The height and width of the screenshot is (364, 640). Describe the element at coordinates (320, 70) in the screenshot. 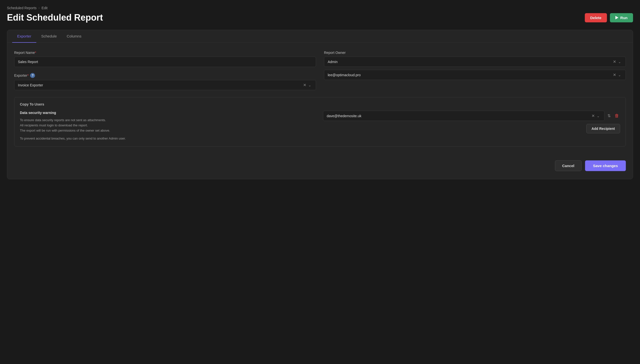

I see `form-grid: Report Name* Exporter* ? Invoice Exporte…` at that location.